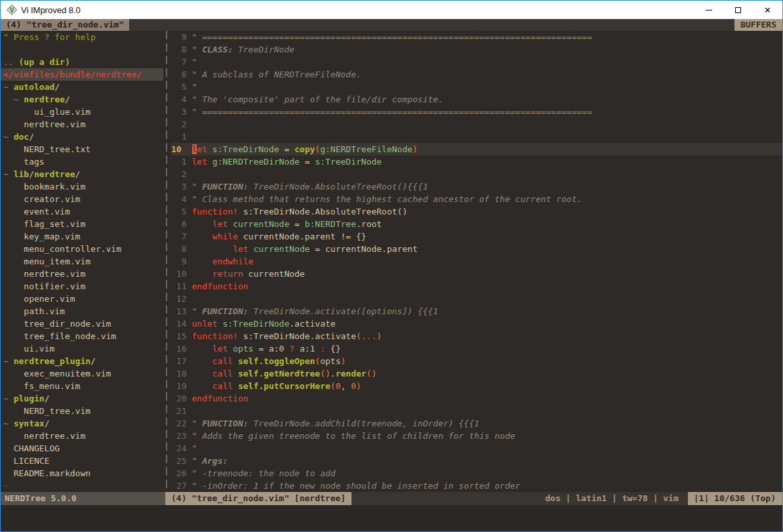  Describe the element at coordinates (477, 62) in the screenshot. I see `code-line: 7"` at that location.